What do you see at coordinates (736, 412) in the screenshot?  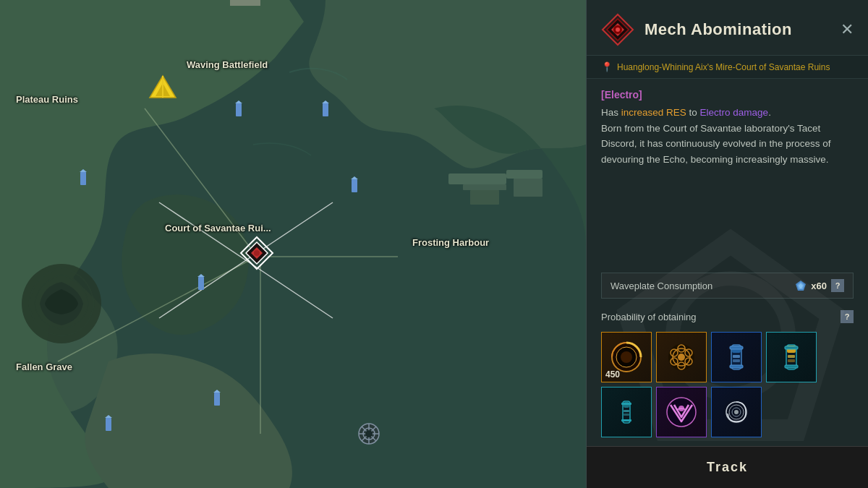 I see `item-icon-shell-white` at bounding box center [736, 412].